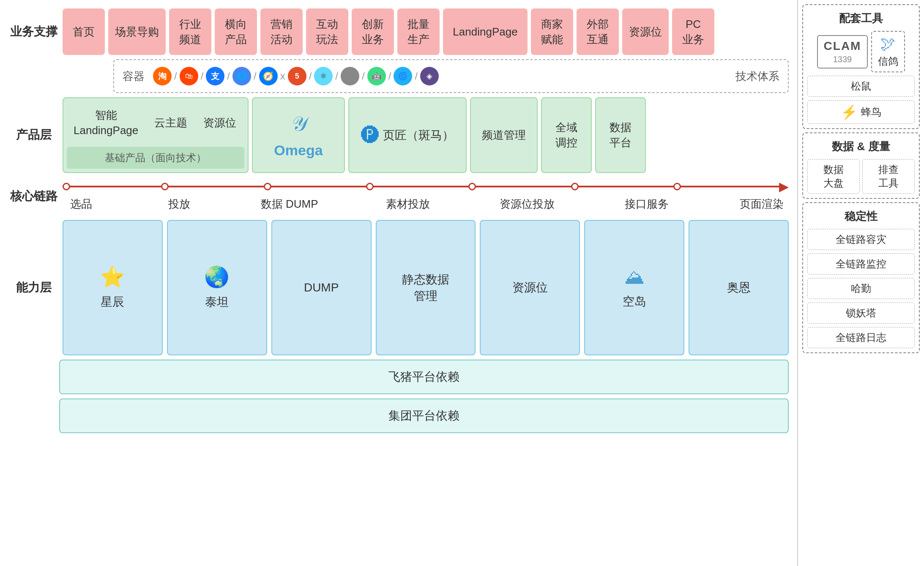  What do you see at coordinates (296, 76) in the screenshot?
I see `container-icons: 淘 / 🛍 / 支 / 🌐 / 🧭` at bounding box center [296, 76].